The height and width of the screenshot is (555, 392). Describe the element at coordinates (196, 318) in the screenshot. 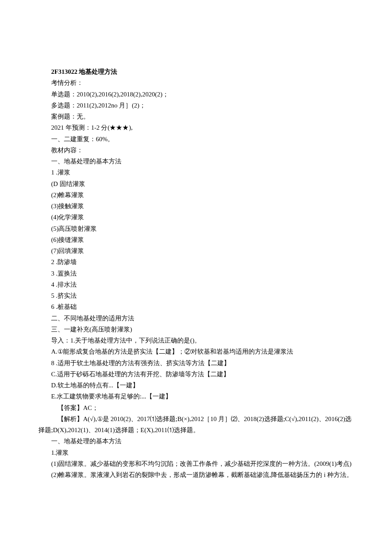

I see `method-section-2-header: 二、不同地基处理的适用方法` at that location.